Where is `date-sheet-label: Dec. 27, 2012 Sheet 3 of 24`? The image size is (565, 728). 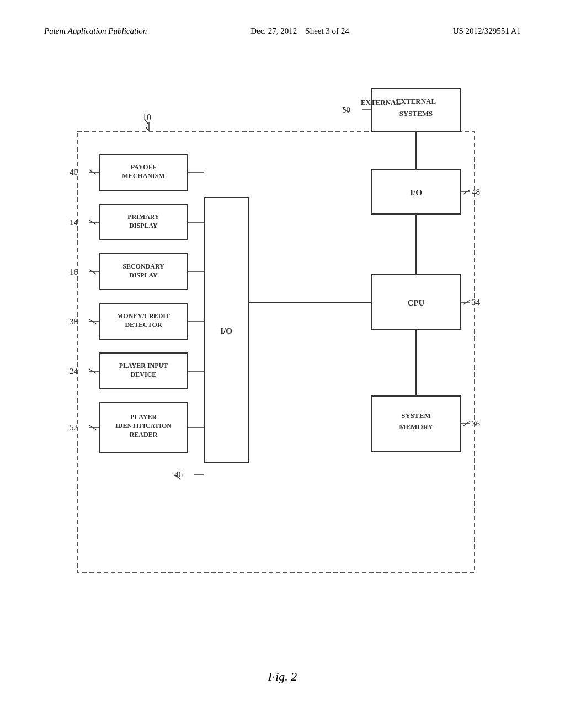
date-sheet-label: Dec. 27, 2012 Sheet 3 of 24 is located at coordinates (300, 31).